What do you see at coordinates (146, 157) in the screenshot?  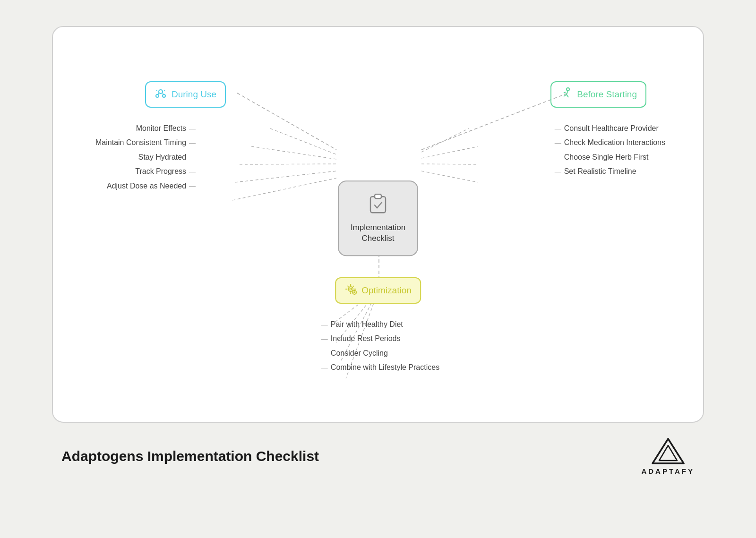 I see `list-item: Stay Hydrated` at bounding box center [146, 157].